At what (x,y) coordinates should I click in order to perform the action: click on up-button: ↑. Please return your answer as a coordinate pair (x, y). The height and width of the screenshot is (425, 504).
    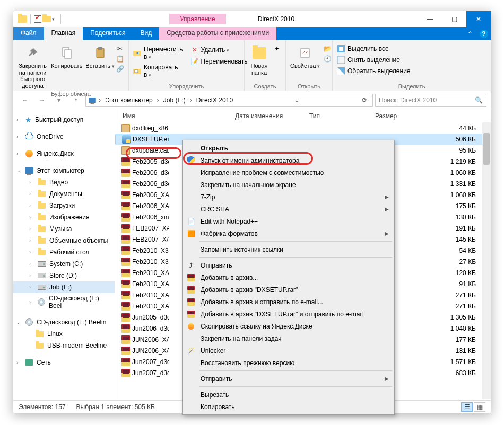
    Looking at the image, I should click on (76, 100).